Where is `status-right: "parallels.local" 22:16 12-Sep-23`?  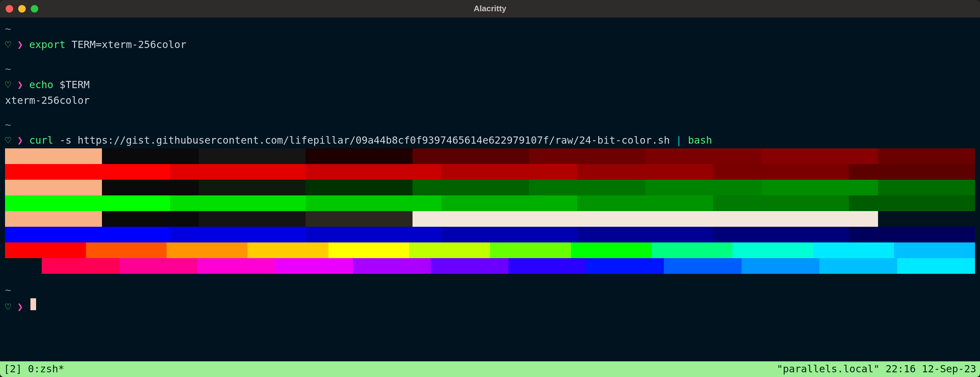
status-right: "parallels.local" 22:16 12-Sep-23 is located at coordinates (877, 369).